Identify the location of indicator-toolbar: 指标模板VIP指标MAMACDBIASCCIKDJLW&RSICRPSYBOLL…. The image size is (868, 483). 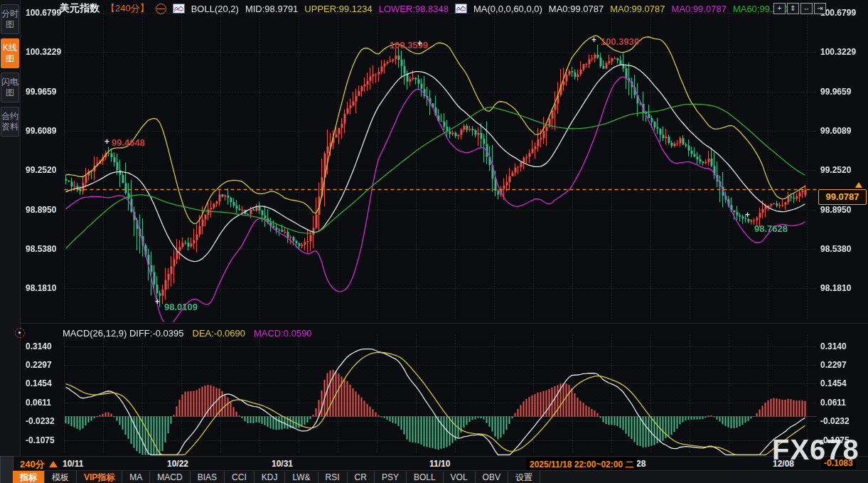
(441, 477).